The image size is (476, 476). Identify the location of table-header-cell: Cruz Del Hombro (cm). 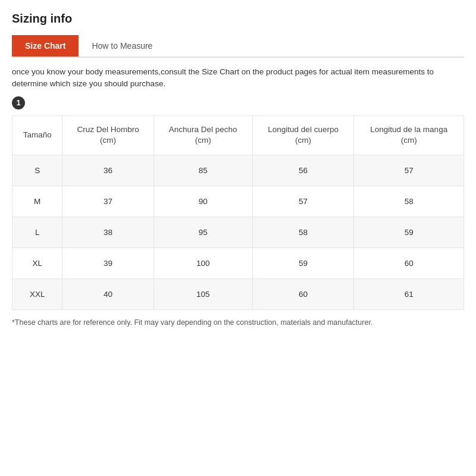
(108, 136).